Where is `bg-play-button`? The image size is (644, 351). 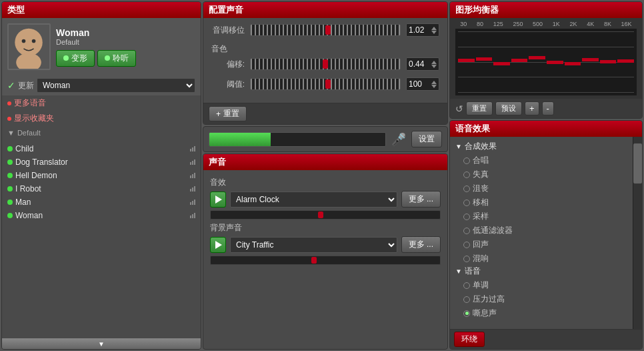
bg-play-button is located at coordinates (218, 245).